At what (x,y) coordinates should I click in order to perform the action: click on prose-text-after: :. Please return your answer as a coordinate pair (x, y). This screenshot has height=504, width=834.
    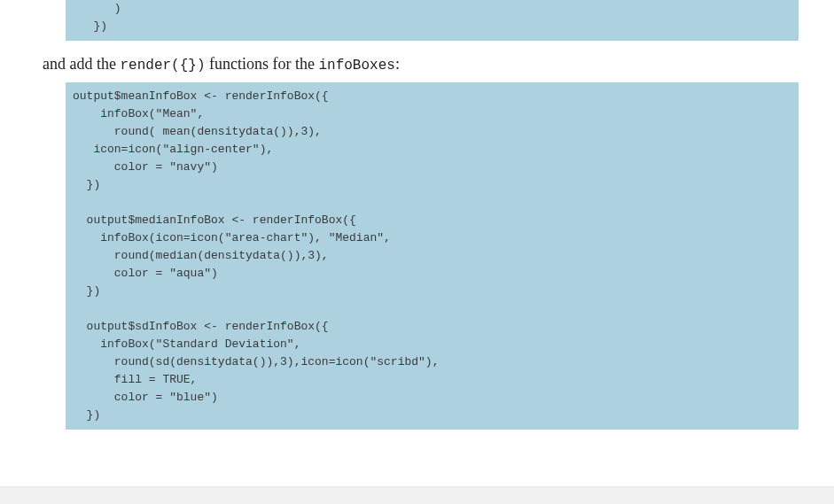
    Looking at the image, I should click on (397, 64).